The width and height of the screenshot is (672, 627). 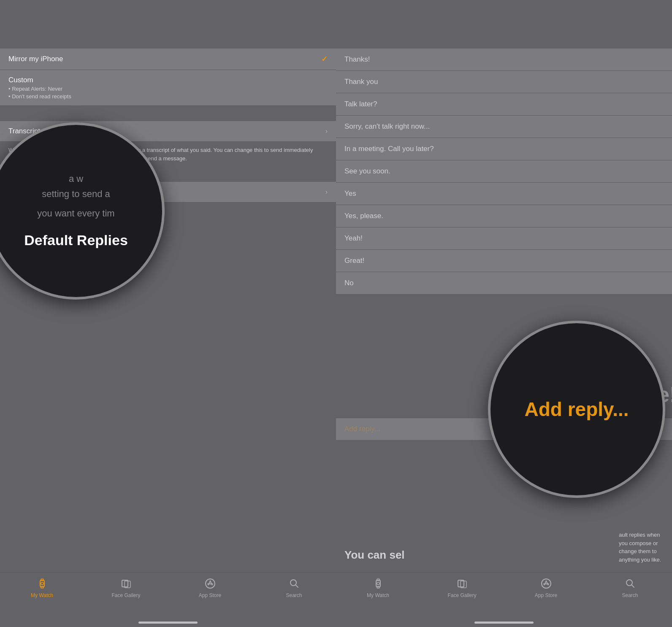 What do you see at coordinates (367, 171) in the screenshot?
I see `reply-text-see-you: See you soon.` at bounding box center [367, 171].